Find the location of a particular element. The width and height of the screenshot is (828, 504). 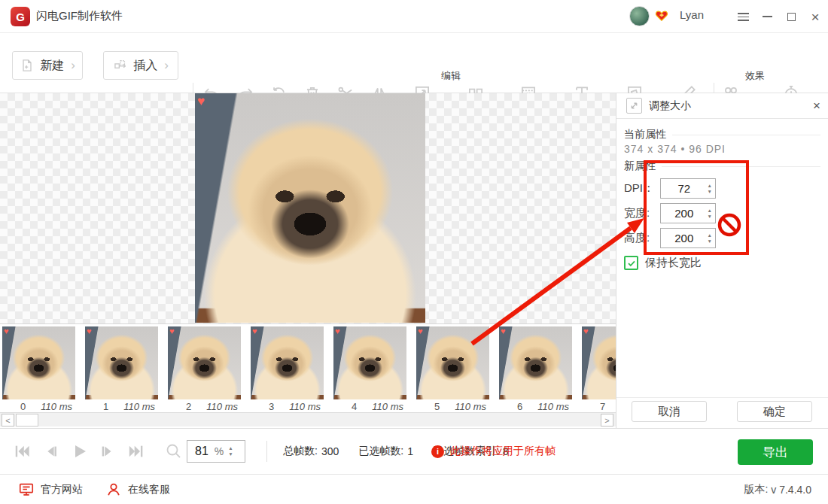

menu-button is located at coordinates (743, 17).